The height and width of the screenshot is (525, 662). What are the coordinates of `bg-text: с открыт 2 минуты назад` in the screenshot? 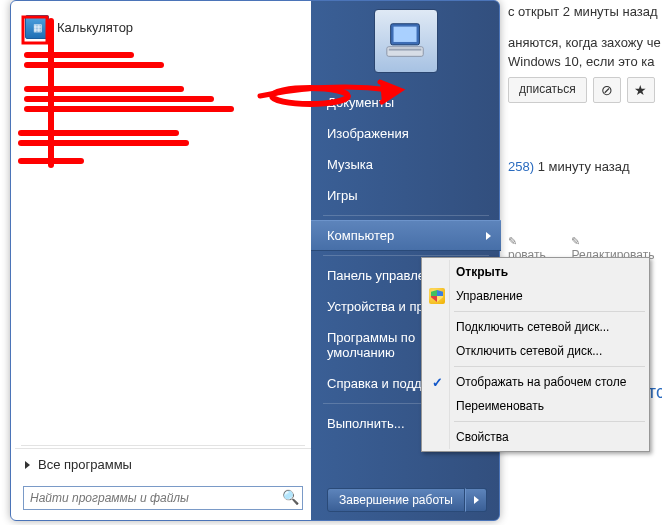 It's located at (585, 12).